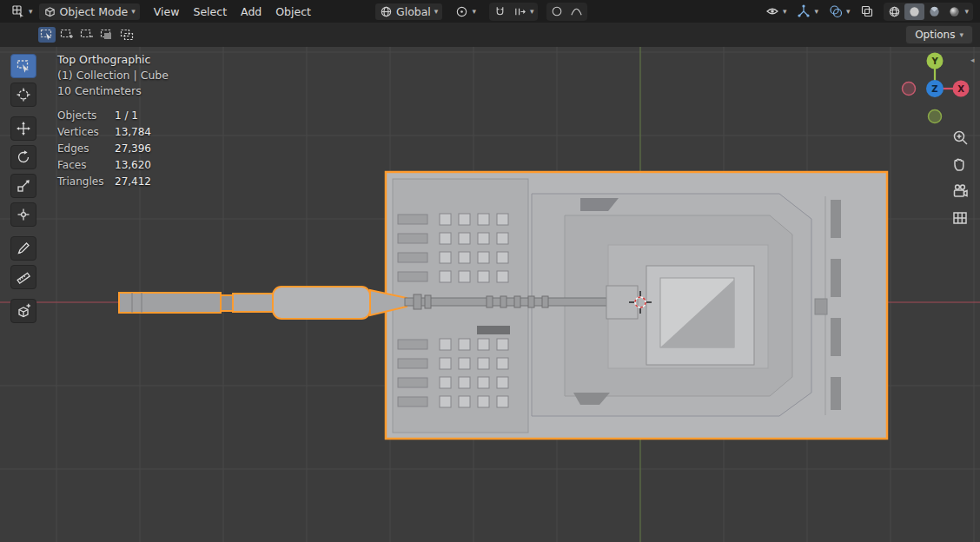 This screenshot has height=542, width=980. Describe the element at coordinates (23, 277) in the screenshot. I see `tool-measure` at that location.